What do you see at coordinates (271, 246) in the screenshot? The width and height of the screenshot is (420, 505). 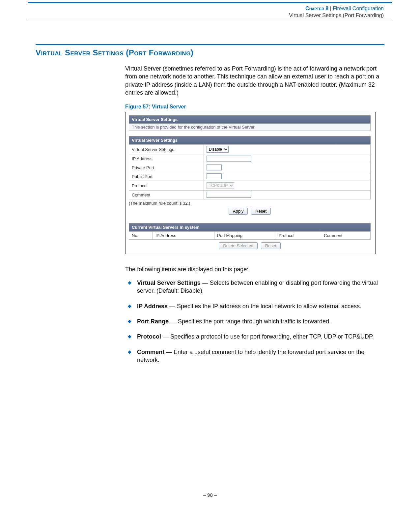 I see `reset-list-button: Reset` at bounding box center [271, 246].